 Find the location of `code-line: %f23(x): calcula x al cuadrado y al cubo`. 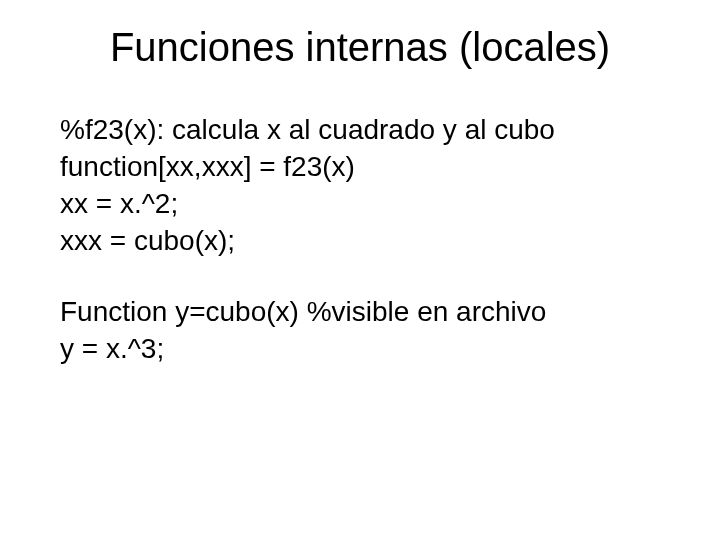

code-line: %f23(x): calcula x al cuadrado y al cubo is located at coordinates (360, 130).